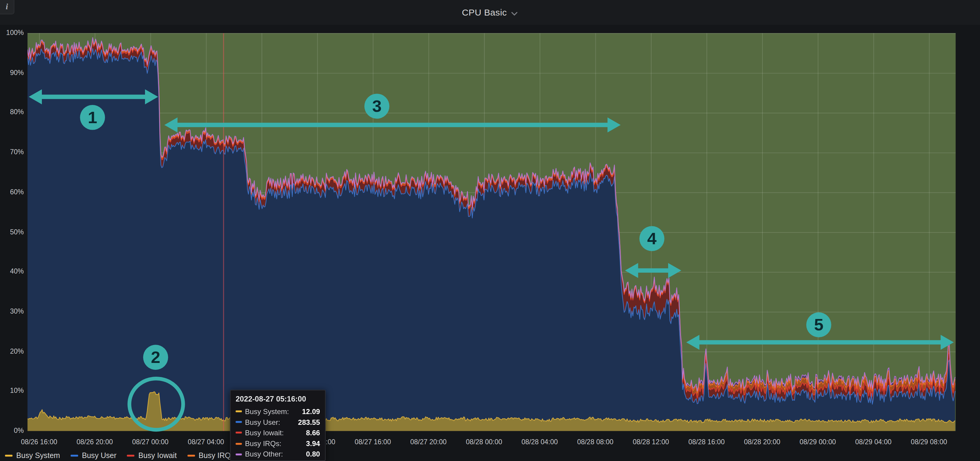 The image size is (980, 461). Describe the element at coordinates (311, 412) in the screenshot. I see `tooltip-series-value: 12.09` at that location.